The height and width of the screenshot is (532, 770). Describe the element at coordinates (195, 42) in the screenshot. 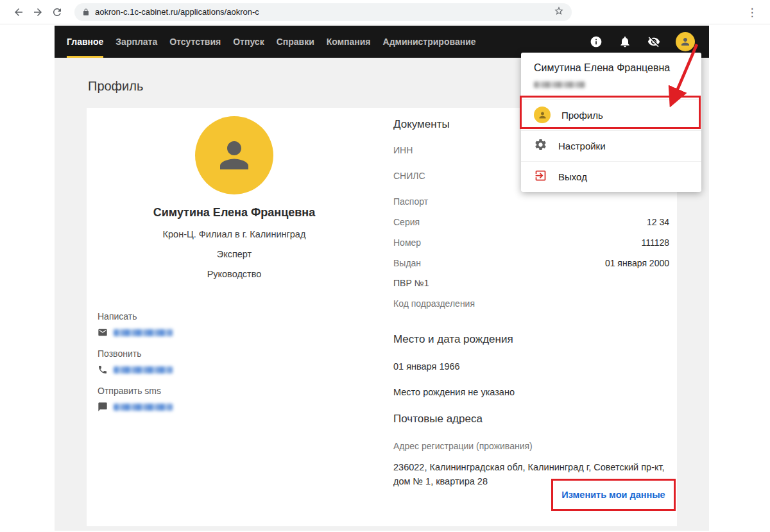

I see `nav-label: Отсутствия` at that location.